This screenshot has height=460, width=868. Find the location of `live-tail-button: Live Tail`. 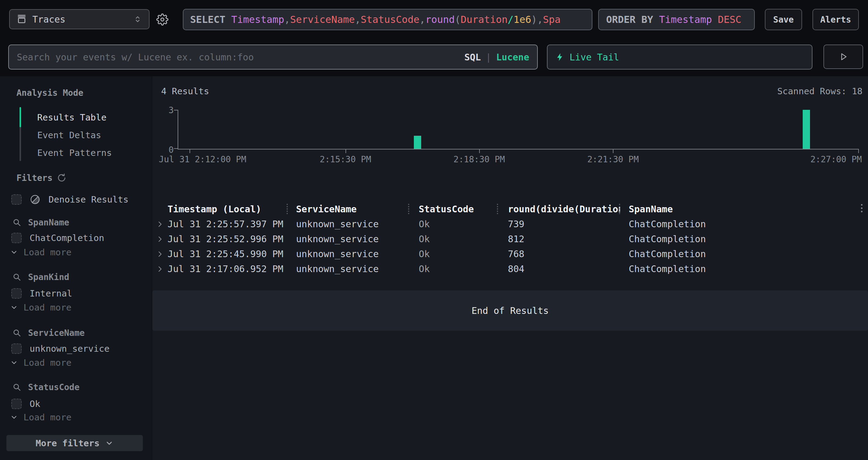

live-tail-button: Live Tail is located at coordinates (680, 57).